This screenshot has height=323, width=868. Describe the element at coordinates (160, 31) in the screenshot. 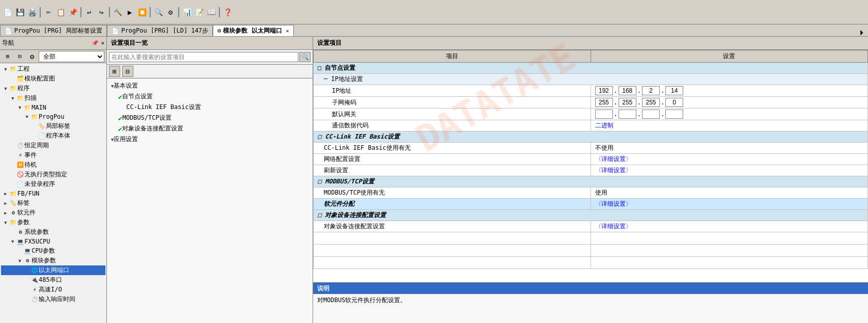

I see `tab-progpou-ld: 📄 ProgPou [PRG] [LD] 147步` at that location.